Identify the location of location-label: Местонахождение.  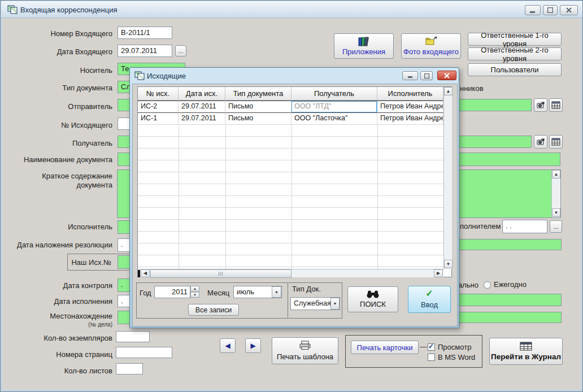
(56, 316).